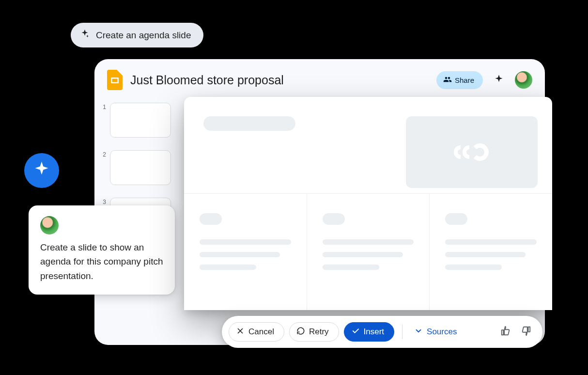 This screenshot has height=375, width=588. I want to click on prompt-text: Create a slide to show an agenda for thi…, so click(102, 262).